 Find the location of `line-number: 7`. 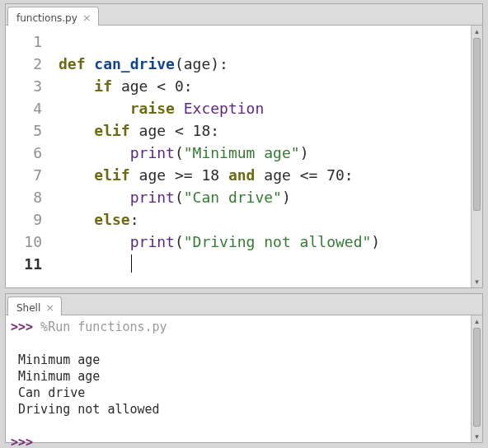

line-number: 7 is located at coordinates (24, 175).